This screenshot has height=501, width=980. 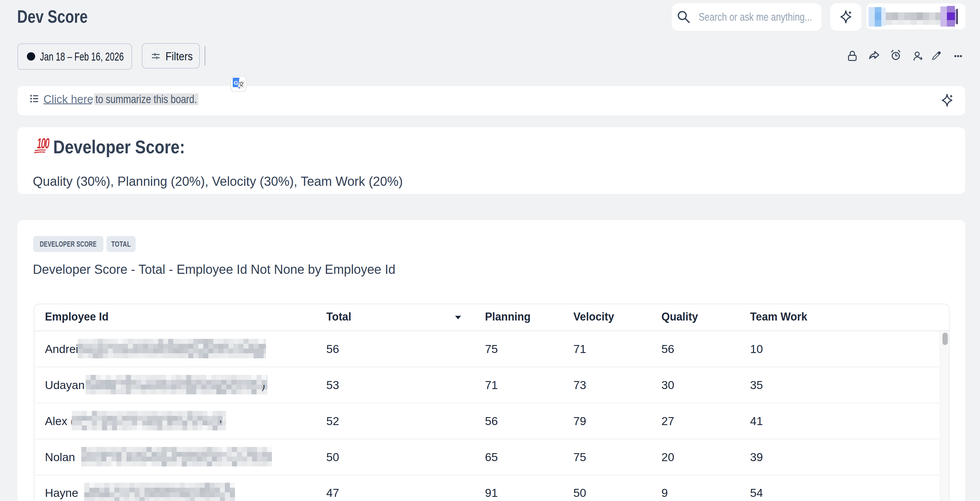 What do you see at coordinates (236, 83) in the screenshot?
I see `svg-text: G` at bounding box center [236, 83].